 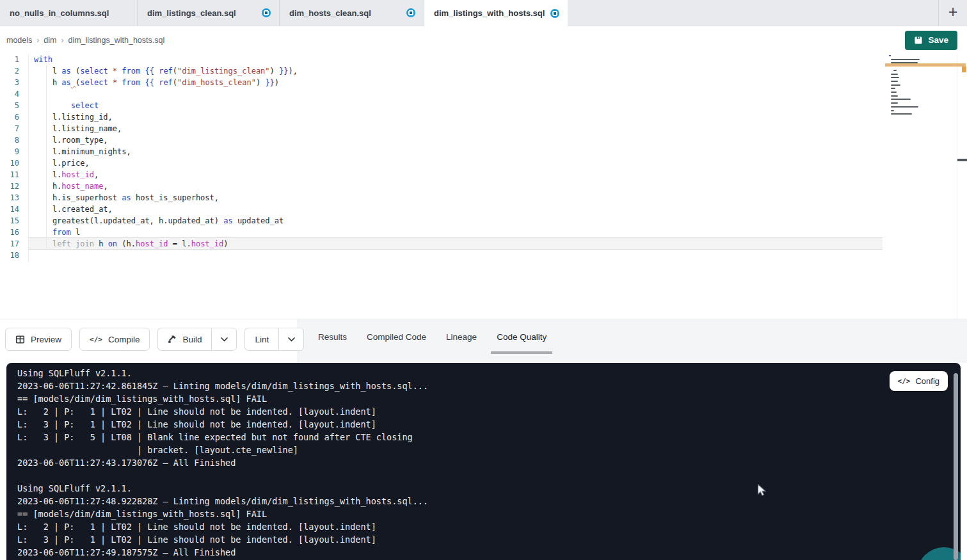 What do you see at coordinates (522, 337) in the screenshot?
I see `panel-tab-code-quality: Code Quality` at bounding box center [522, 337].